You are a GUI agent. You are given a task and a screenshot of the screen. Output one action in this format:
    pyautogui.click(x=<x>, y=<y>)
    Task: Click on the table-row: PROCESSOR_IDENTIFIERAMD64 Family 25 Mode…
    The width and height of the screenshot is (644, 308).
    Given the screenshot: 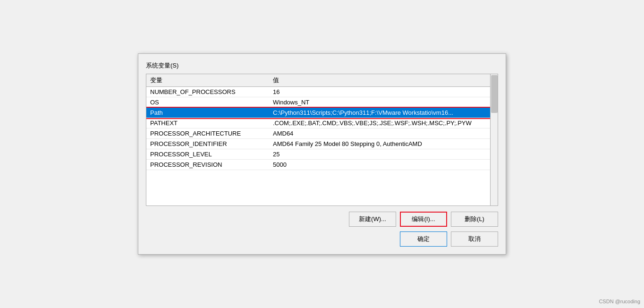 What is the action you would take?
    pyautogui.click(x=322, y=144)
    